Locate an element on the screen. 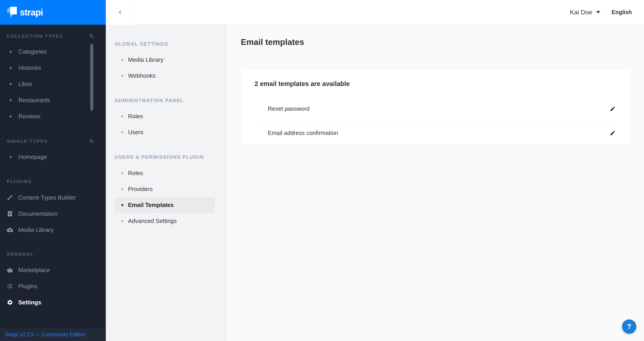 Image resolution: width=644 pixels, height=341 pixels. cloud-upload-icon is located at coordinates (10, 230).